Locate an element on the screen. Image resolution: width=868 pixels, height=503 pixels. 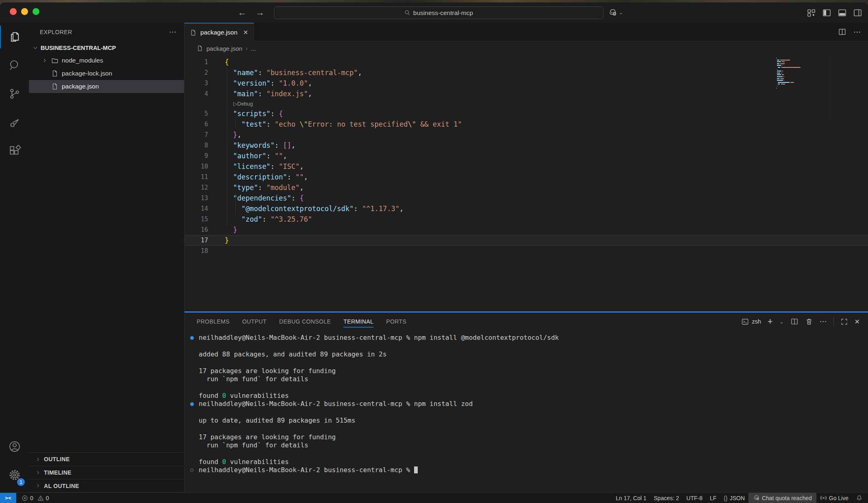
minimap is located at coordinates (803, 75).